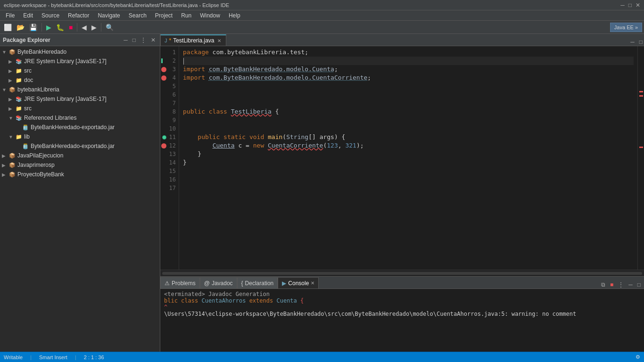 The height and width of the screenshot is (362, 644). I want to click on tab-javadoc: @ Javadoc, so click(219, 283).